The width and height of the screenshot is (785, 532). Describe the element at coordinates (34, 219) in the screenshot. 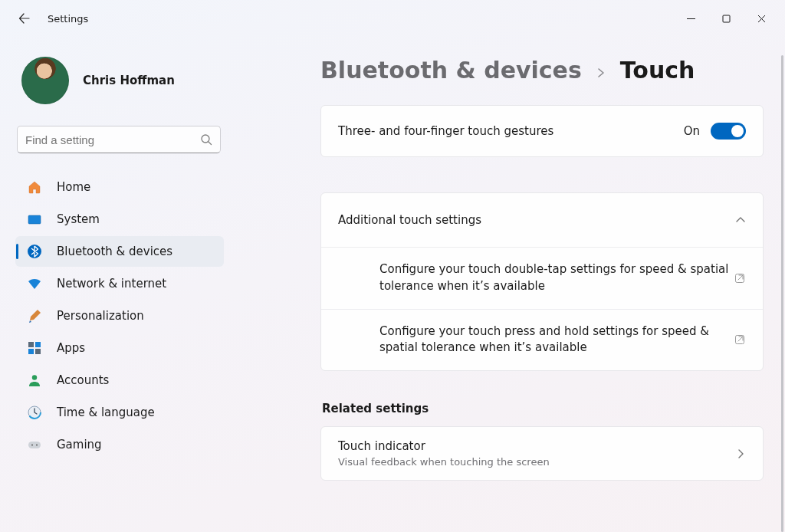

I see `system-icon` at that location.